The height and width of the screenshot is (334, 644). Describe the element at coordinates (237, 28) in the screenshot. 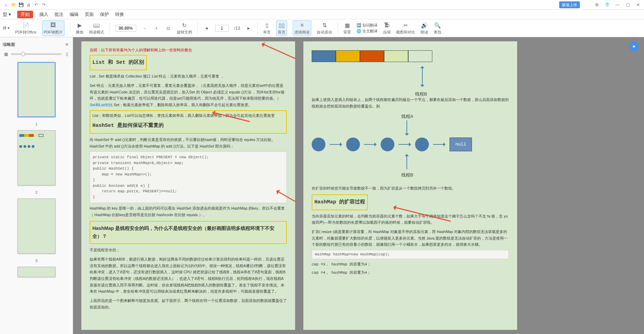

I see `page-total: /13` at that location.